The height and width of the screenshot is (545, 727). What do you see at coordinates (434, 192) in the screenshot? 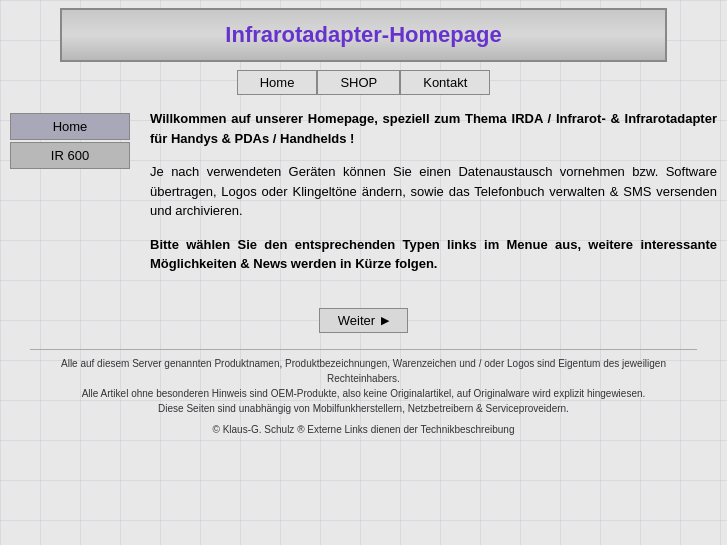
I see `content-paragraph-2: Je nach verwendeten Geräten können Sie e…` at bounding box center [434, 192].